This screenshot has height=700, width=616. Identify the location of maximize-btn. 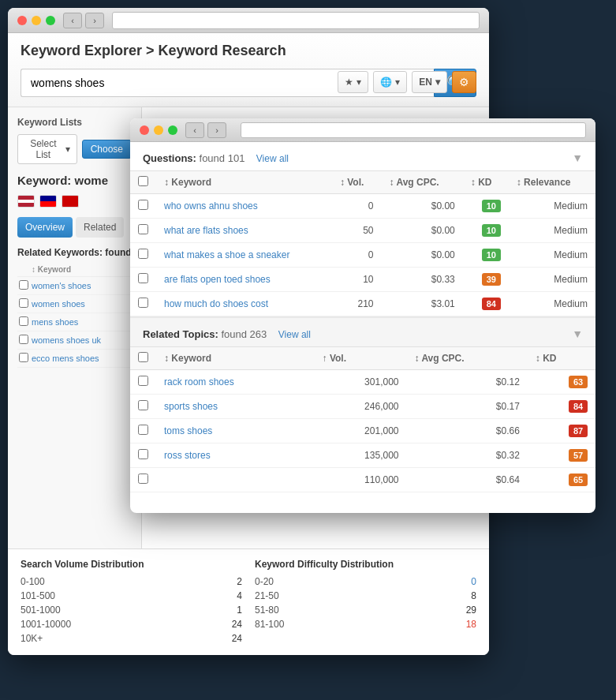
(50, 21).